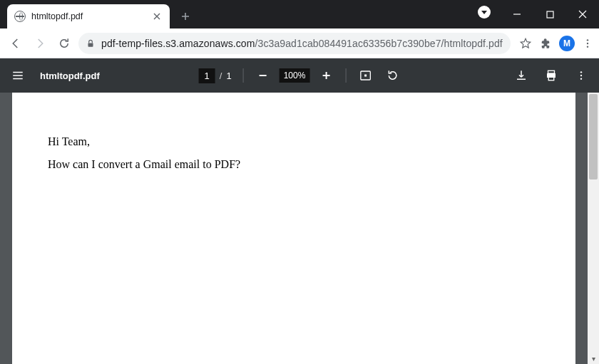  What do you see at coordinates (16, 43) in the screenshot?
I see `back-button` at bounding box center [16, 43].